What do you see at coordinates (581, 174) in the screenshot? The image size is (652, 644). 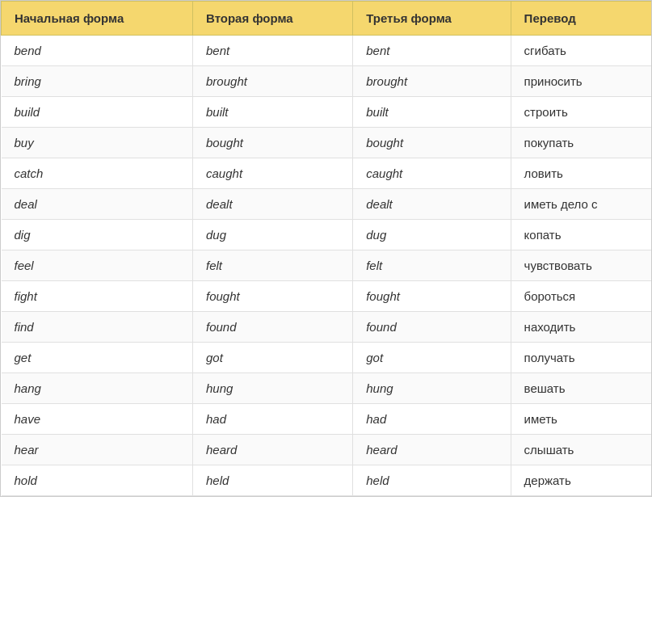 I see `cell-translation: ловить` at bounding box center [581, 174].